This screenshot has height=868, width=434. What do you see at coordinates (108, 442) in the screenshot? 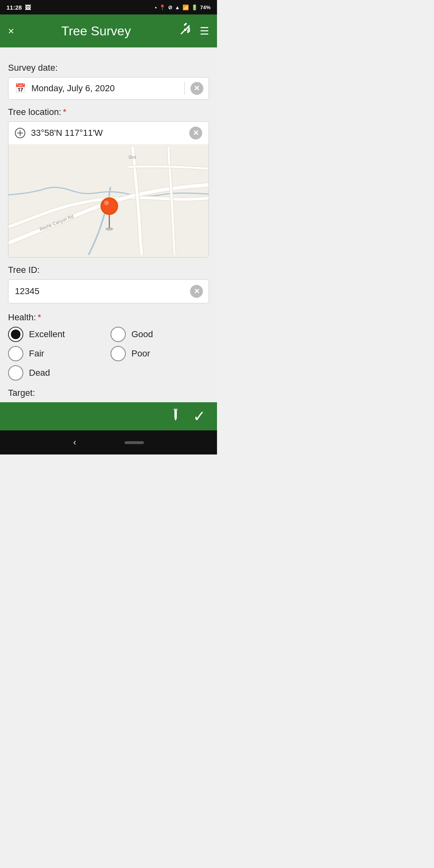
I see `android-nav-bar: ‹` at bounding box center [108, 442].